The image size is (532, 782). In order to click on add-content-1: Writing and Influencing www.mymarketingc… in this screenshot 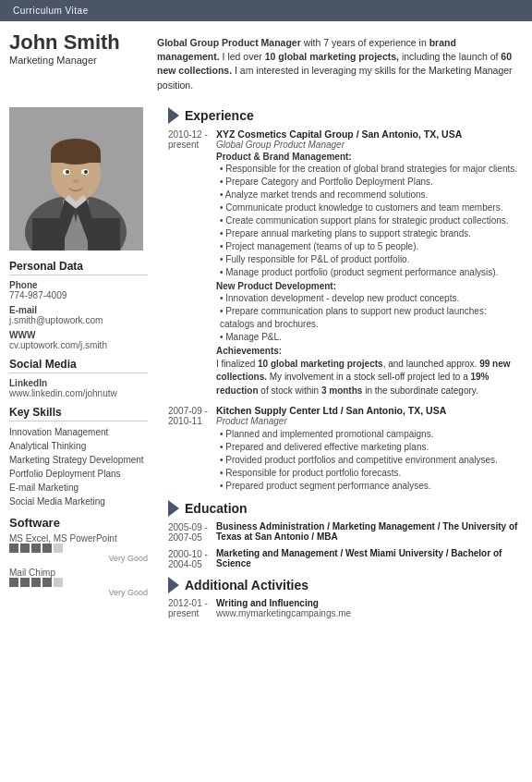, I will do `click(369, 608)`.